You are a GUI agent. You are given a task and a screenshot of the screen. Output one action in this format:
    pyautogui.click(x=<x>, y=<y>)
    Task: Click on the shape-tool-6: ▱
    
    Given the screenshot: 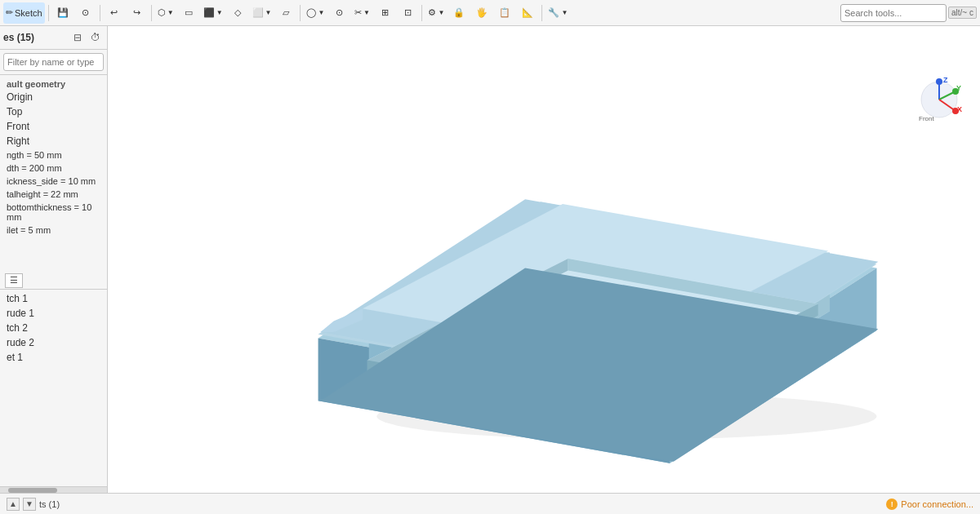 What is the action you would take?
    pyautogui.click(x=286, y=13)
    